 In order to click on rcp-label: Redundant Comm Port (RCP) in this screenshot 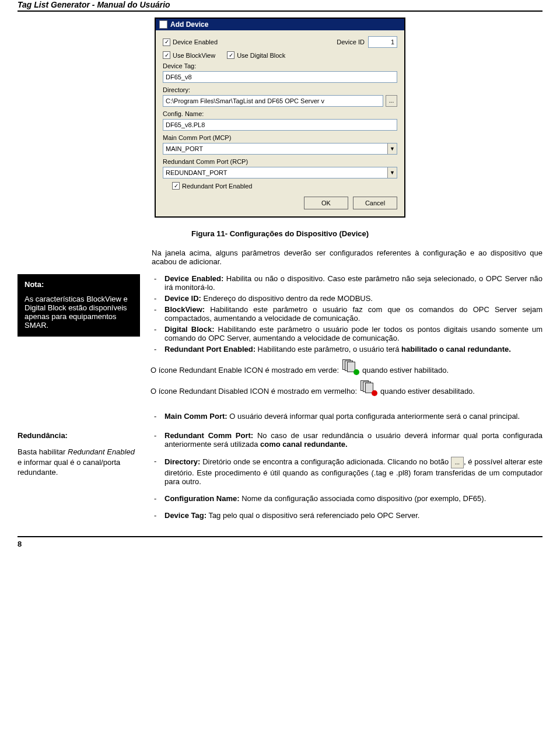, I will do `click(280, 162)`.